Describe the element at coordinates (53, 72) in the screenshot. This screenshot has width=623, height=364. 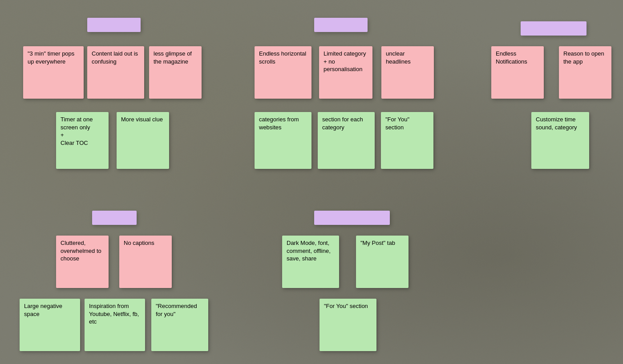
I see `note-timer-pops: "3 min" timer pops up everywhere` at that location.